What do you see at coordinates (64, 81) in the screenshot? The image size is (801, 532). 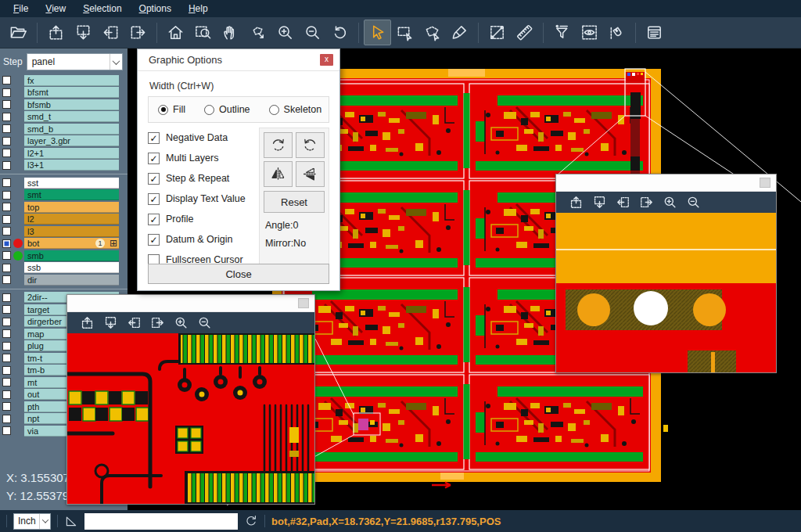 I see `layer-row-fx: fx` at bounding box center [64, 81].